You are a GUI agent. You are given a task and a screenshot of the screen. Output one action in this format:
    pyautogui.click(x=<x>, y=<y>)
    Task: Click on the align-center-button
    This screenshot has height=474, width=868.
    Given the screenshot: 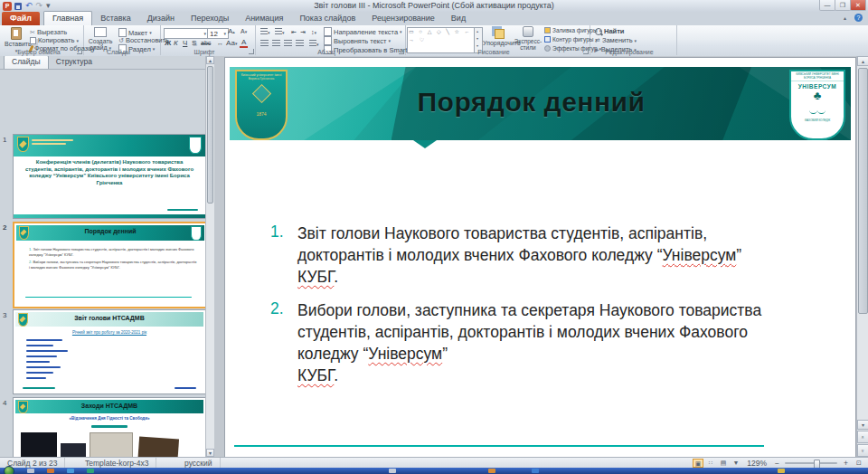 What is the action you would take?
    pyautogui.click(x=277, y=44)
    